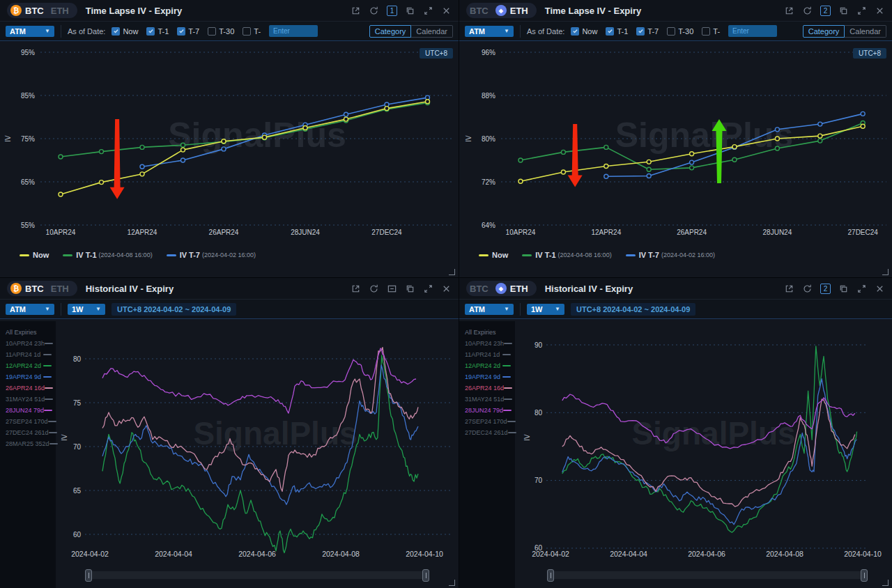 The width and height of the screenshot is (892, 588). I want to click on svg-text: 26APR24, so click(224, 233).